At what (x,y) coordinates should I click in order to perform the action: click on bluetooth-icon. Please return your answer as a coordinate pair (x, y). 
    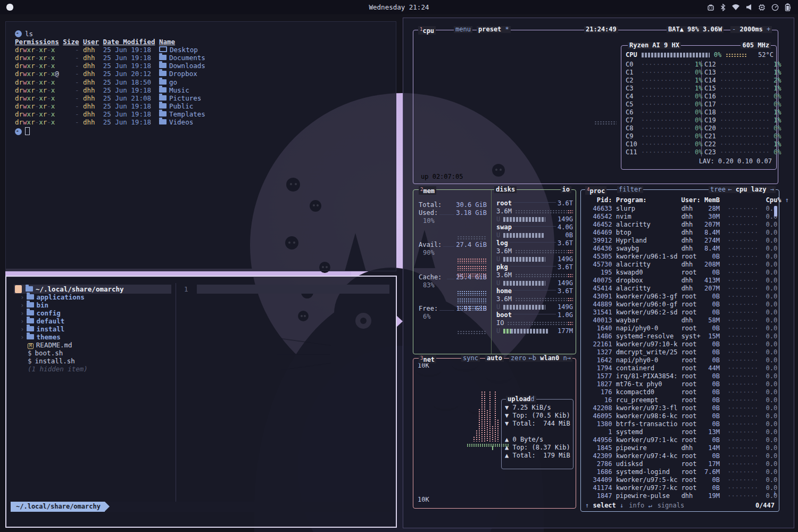
    Looking at the image, I should click on (723, 7).